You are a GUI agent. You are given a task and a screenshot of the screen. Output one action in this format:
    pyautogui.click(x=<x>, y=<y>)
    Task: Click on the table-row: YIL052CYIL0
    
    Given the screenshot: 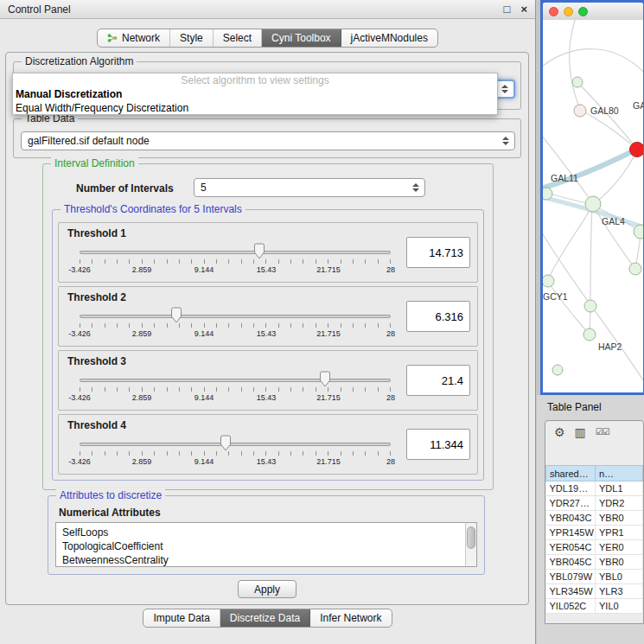 What is the action you would take?
    pyautogui.click(x=595, y=607)
    